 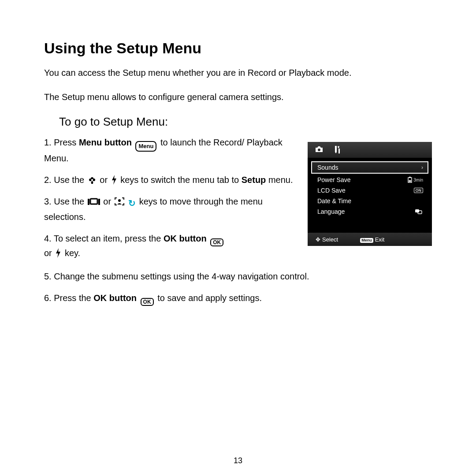 I want to click on on-badge: ON, so click(x=419, y=190).